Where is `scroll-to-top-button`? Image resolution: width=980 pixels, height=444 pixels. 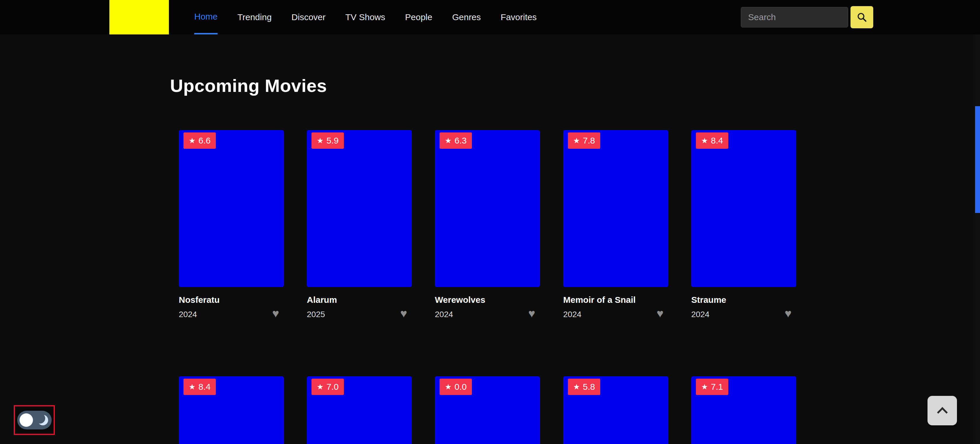 scroll-to-top-button is located at coordinates (942, 411).